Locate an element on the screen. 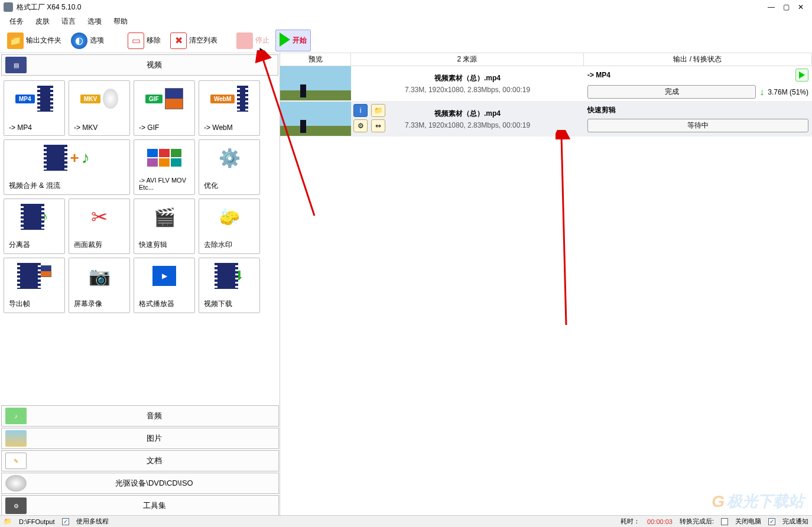  table-row: 视频素材（总）.mp4 7.33M, 1920x1080, 2.83Mbps, … is located at coordinates (546, 84).